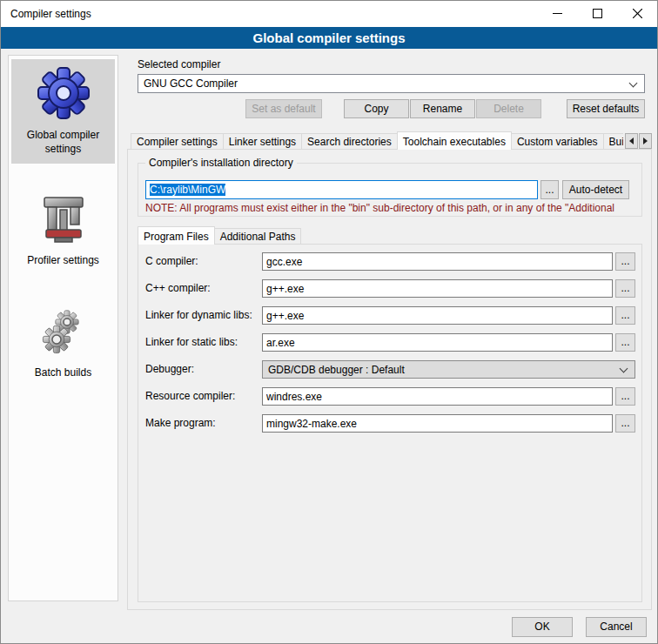  What do you see at coordinates (341, 190) in the screenshot?
I see `installation-directory-input: C:\raylib\MinGW` at bounding box center [341, 190].